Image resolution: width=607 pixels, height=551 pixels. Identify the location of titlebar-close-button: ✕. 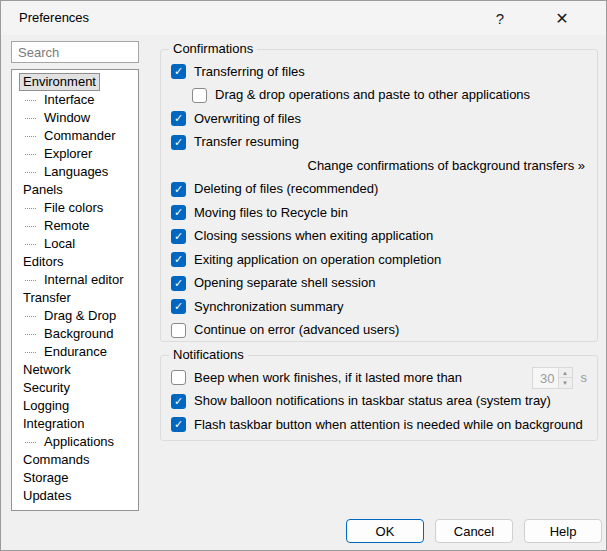
(562, 18).